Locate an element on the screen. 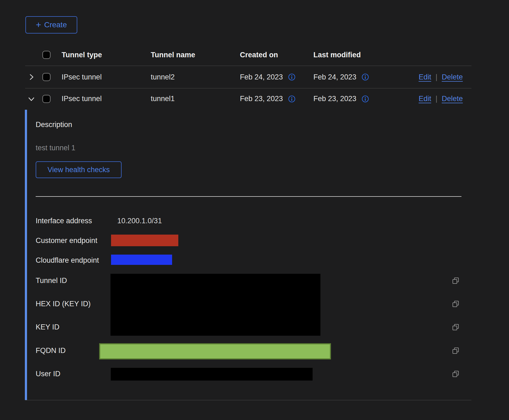 The height and width of the screenshot is (420, 509). collapse-row-button is located at coordinates (31, 99).